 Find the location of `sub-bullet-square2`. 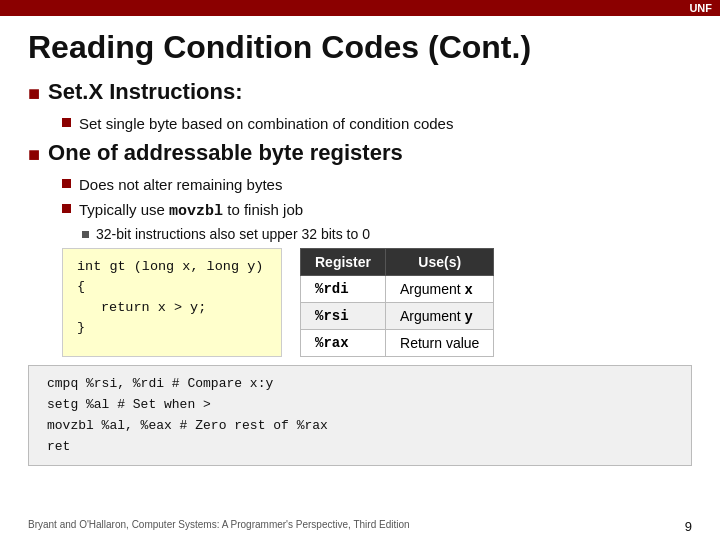

sub-bullet-square2 is located at coordinates (66, 184).